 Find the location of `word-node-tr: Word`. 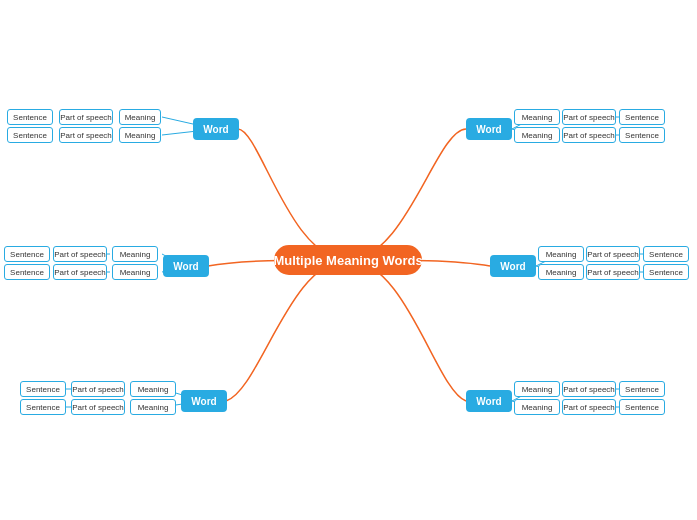

word-node-tr: Word is located at coordinates (489, 129).